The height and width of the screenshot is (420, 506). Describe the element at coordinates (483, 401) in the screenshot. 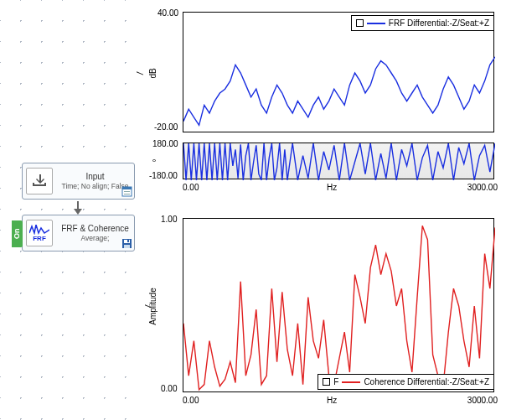

I see `xtick-max-co: 3000.00` at that location.